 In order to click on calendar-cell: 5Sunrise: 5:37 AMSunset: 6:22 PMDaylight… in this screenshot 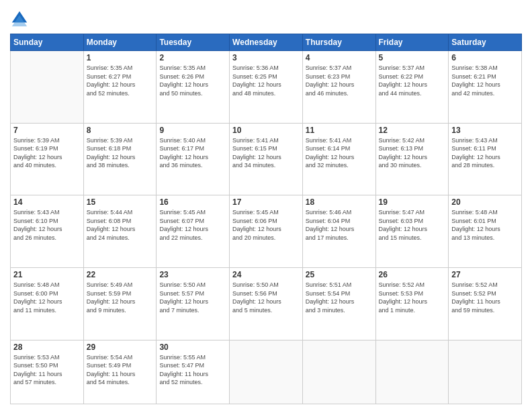, I will do `click(412, 87)`.